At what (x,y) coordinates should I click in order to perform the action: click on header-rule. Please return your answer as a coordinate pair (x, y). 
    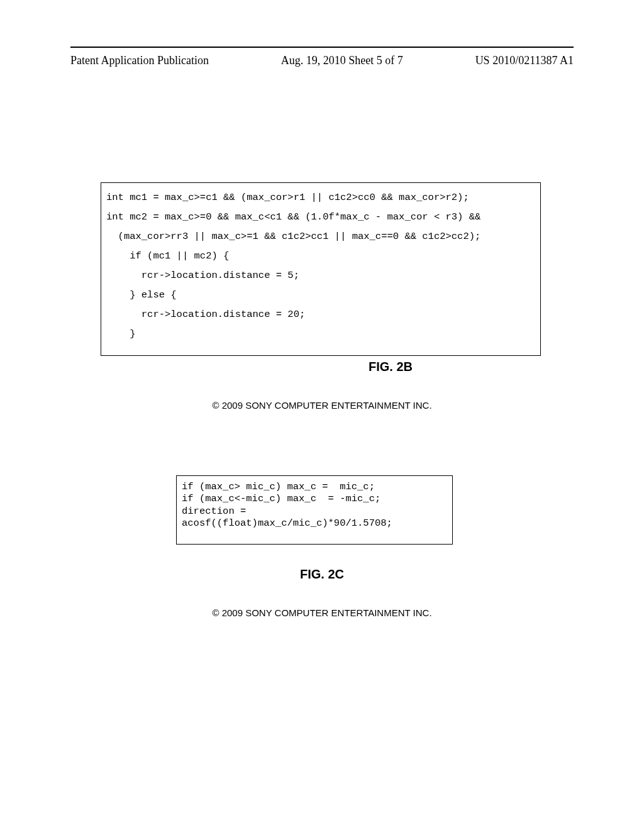
    Looking at the image, I should click on (322, 47).